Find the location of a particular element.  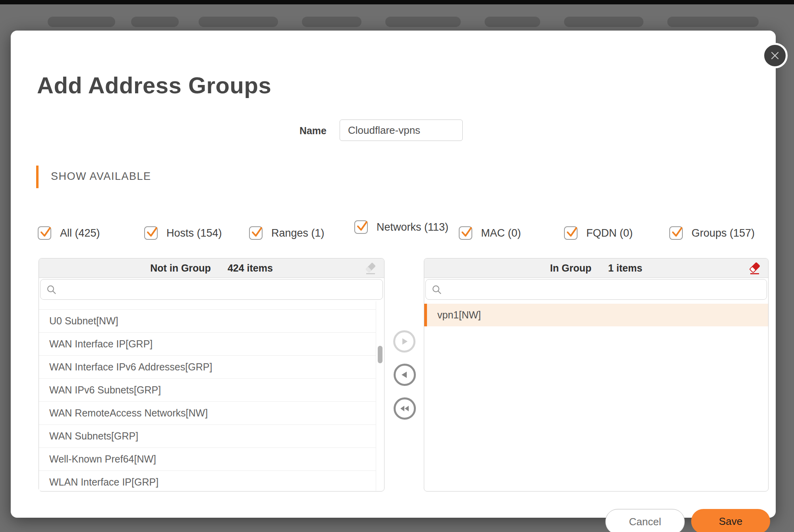

name-label: Name is located at coordinates (296, 131).